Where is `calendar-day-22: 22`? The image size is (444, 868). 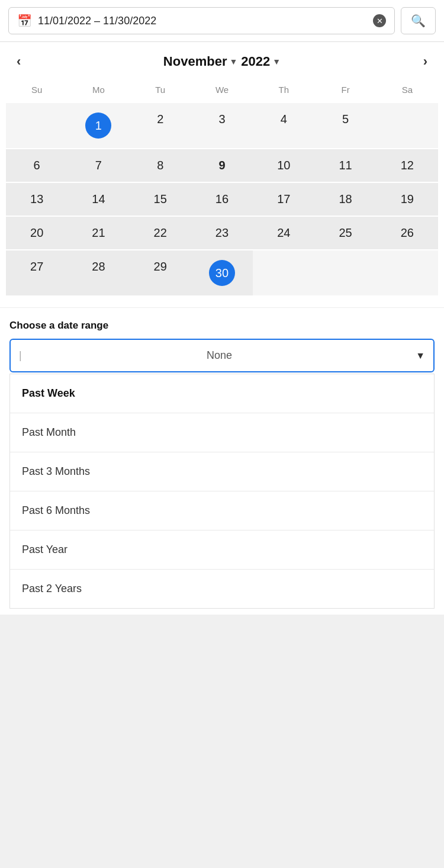 calendar-day-22: 22 is located at coordinates (160, 233).